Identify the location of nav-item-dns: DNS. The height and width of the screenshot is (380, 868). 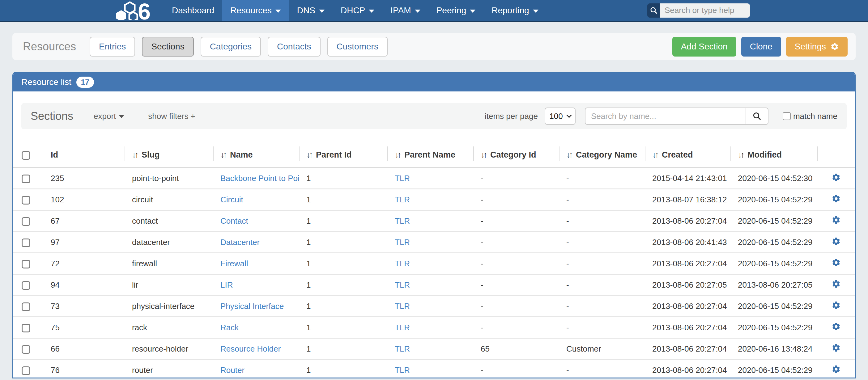
(311, 10).